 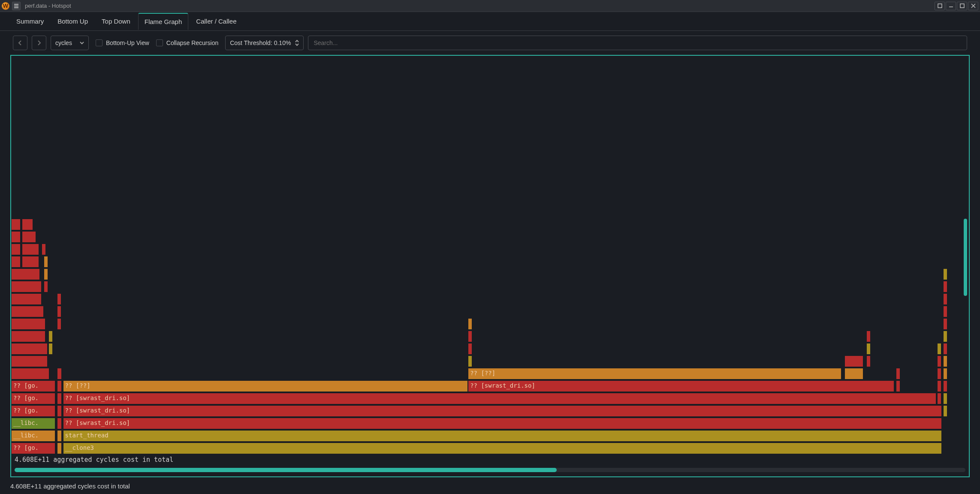 What do you see at coordinates (128, 43) in the screenshot?
I see `bottom-up-label: Bottom-Up View` at bounding box center [128, 43].